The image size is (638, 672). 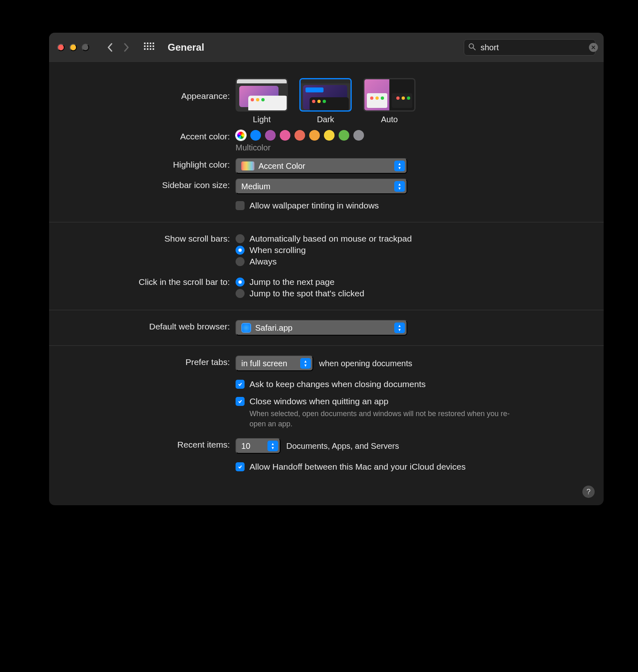 I want to click on close-window-button, so click(x=61, y=47).